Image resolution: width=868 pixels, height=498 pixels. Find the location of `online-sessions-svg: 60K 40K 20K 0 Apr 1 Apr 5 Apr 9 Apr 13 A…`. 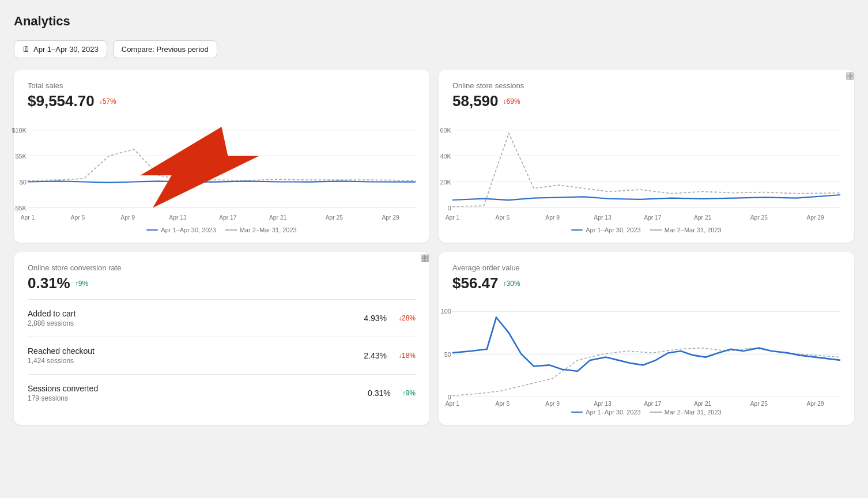

online-sessions-svg: 60K 40K 20K 0 Apr 1 Apr 5 Apr 9 Apr 13 A… is located at coordinates (647, 169).